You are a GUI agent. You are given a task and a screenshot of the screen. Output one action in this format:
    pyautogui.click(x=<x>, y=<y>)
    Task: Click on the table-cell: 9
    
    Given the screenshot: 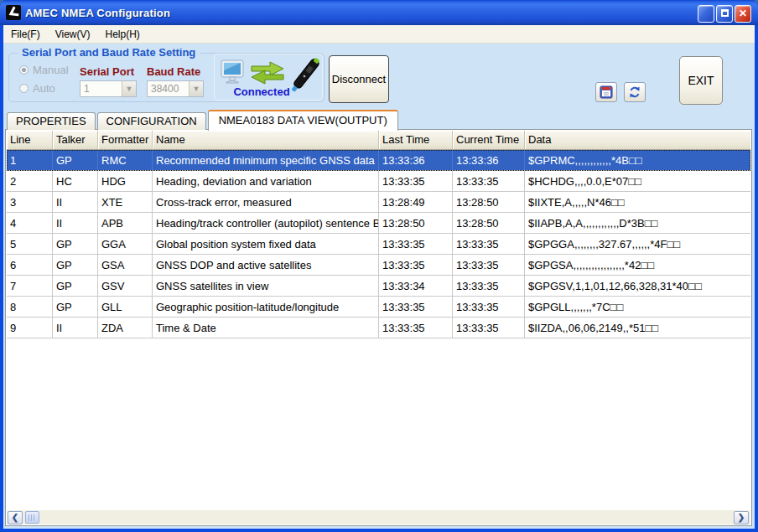 What is the action you would take?
    pyautogui.click(x=30, y=328)
    